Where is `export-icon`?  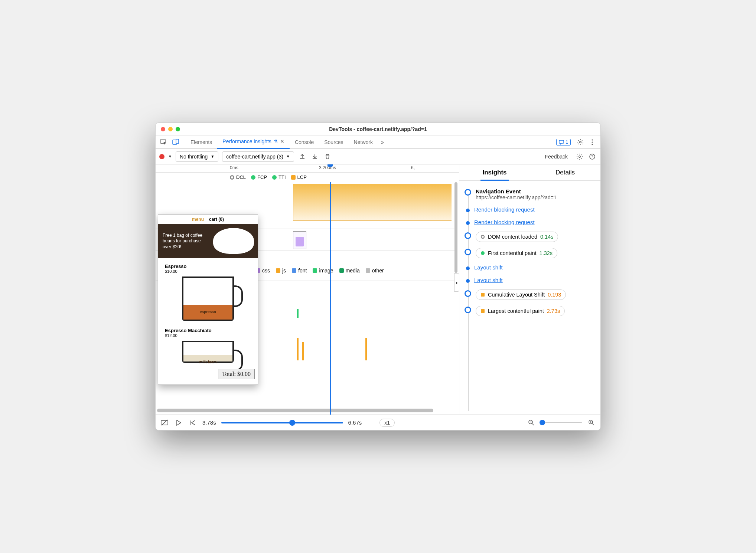 export-icon is located at coordinates (302, 157).